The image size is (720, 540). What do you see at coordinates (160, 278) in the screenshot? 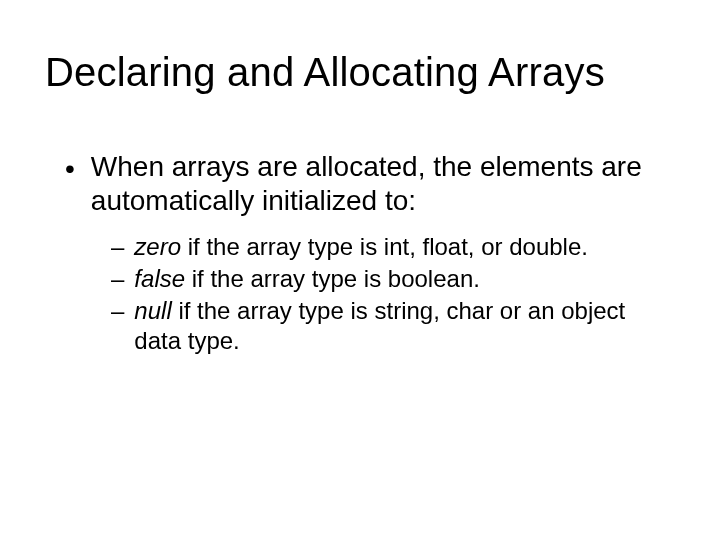
I see `keyword: false` at bounding box center [160, 278].